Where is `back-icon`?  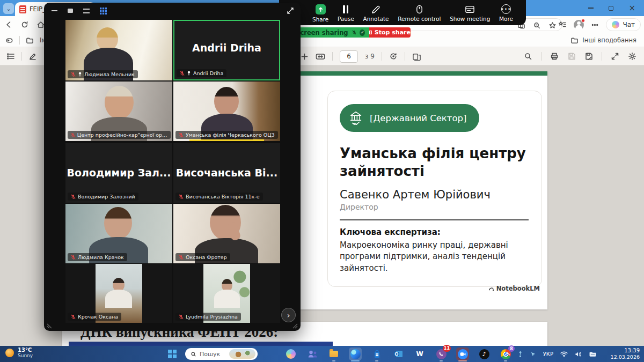
back-icon is located at coordinates (9, 25).